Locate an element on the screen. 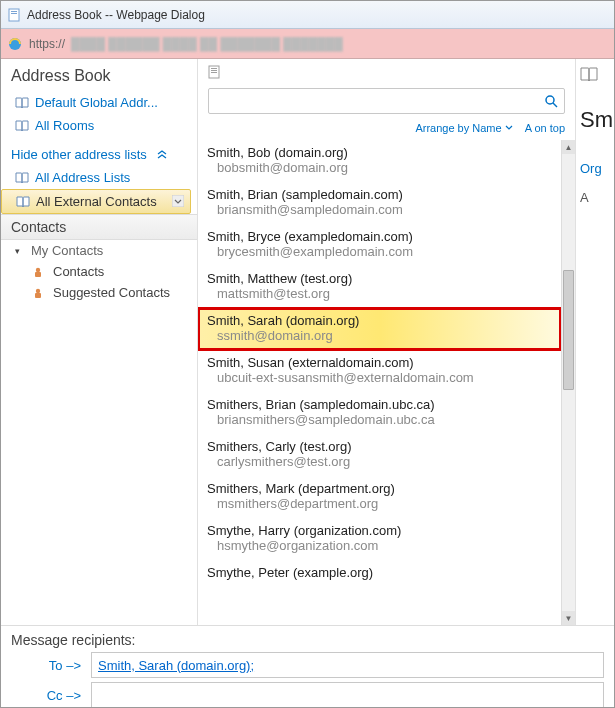 This screenshot has height=708, width=615. view-mode-icon is located at coordinates (216, 74).